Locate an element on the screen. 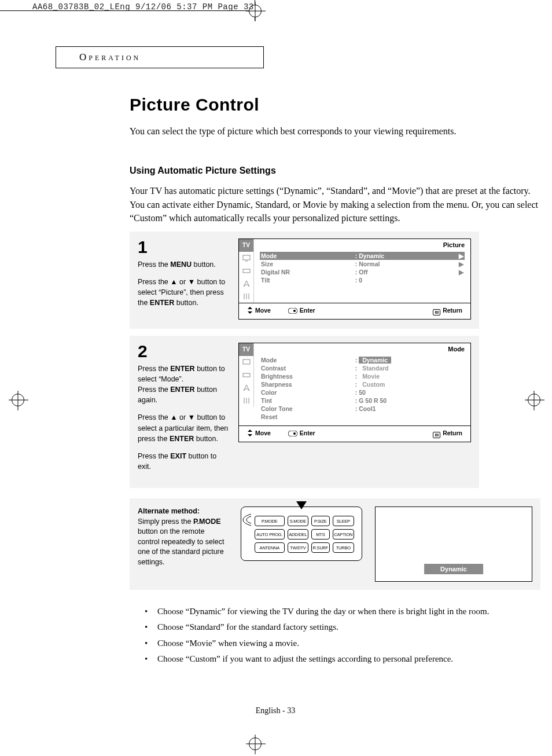  osd-label: Contrast is located at coordinates (307, 368).